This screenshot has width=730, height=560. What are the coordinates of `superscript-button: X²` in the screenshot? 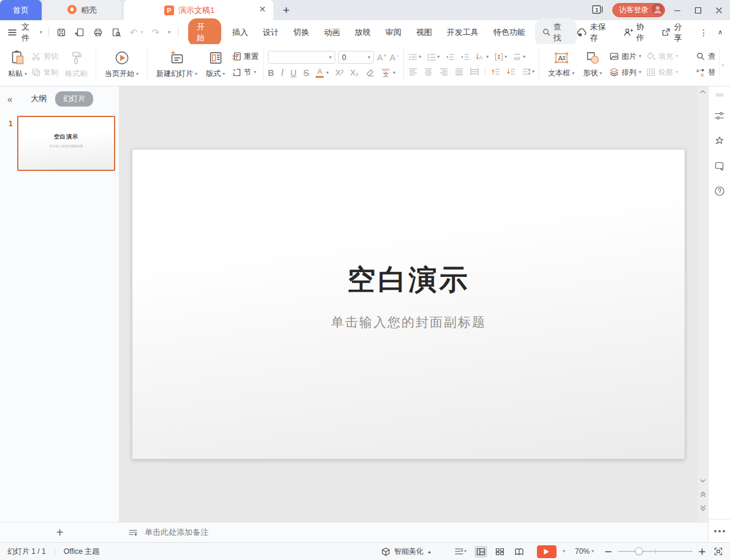 It's located at (340, 72).